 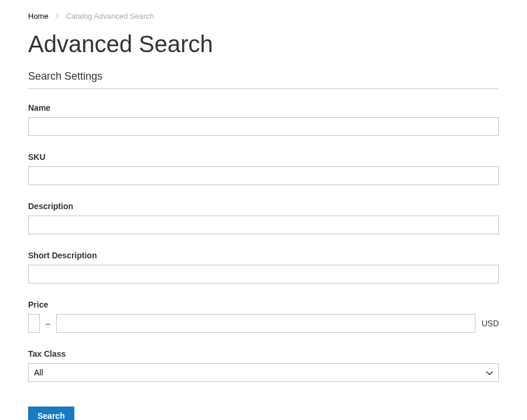 I want to click on price-from-input, so click(x=34, y=323).